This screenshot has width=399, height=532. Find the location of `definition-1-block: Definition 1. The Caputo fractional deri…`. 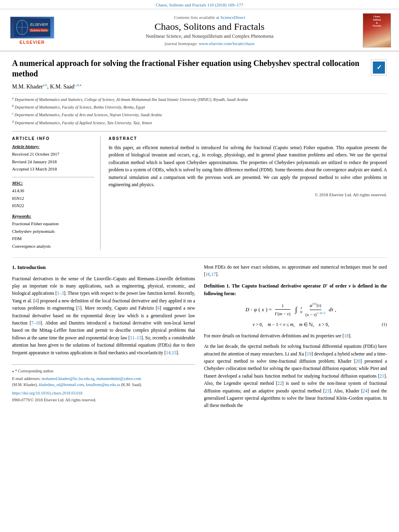

definition-1-block: Definition 1. The Caputo fractional deri… is located at coordinates (295, 305).